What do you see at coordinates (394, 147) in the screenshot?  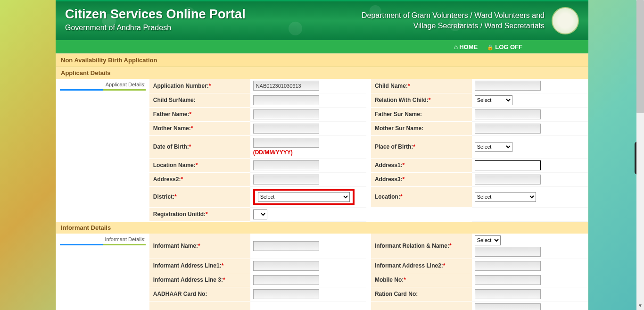 I see `pob-label: Place of Birth:` at bounding box center [394, 147].